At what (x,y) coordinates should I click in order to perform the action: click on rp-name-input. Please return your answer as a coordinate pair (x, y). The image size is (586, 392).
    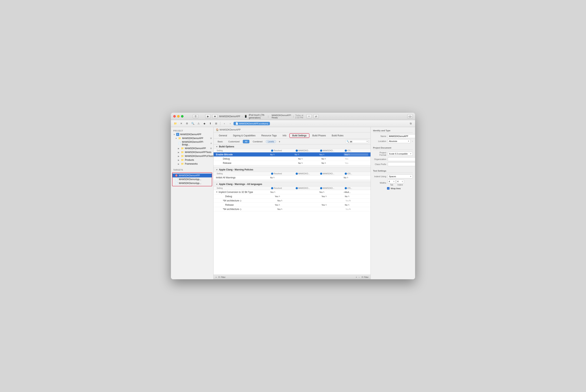
    Looking at the image, I should click on (401, 136).